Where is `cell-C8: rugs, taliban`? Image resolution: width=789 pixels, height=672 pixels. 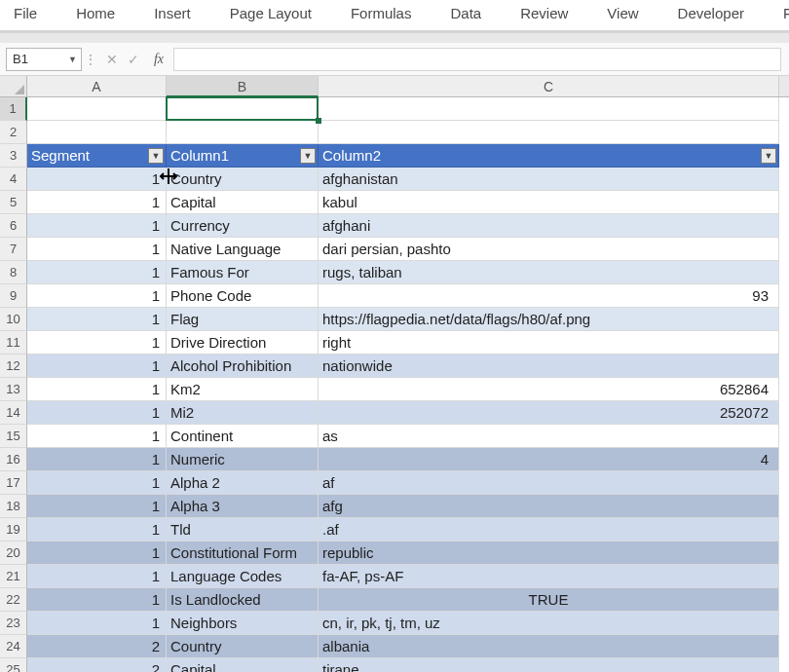 cell-C8: rugs, taliban is located at coordinates (549, 273).